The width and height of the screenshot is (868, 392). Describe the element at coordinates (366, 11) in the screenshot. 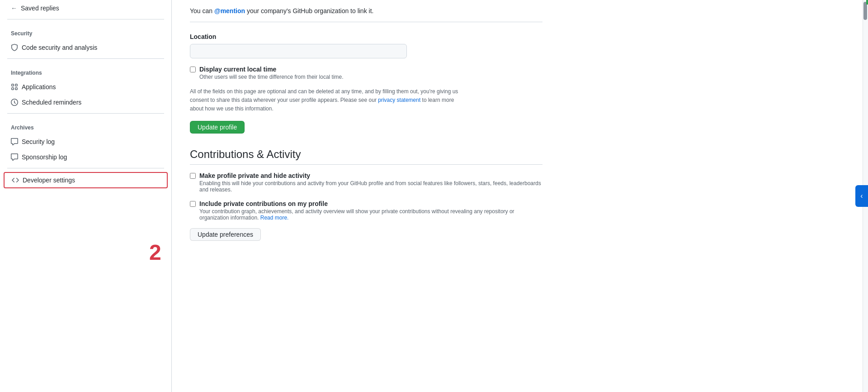

I see `top-note: You can @mention your company's GitHub o…` at that location.